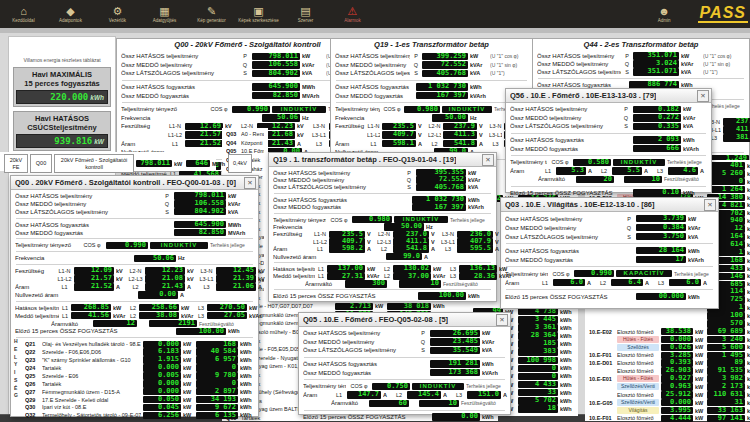 The image size is (750, 422). Describe the element at coordinates (258, 14) in the screenshot. I see `toolbar-item-k-pek-szerkeszt-se: ▣Képek szerkesztése` at that location.